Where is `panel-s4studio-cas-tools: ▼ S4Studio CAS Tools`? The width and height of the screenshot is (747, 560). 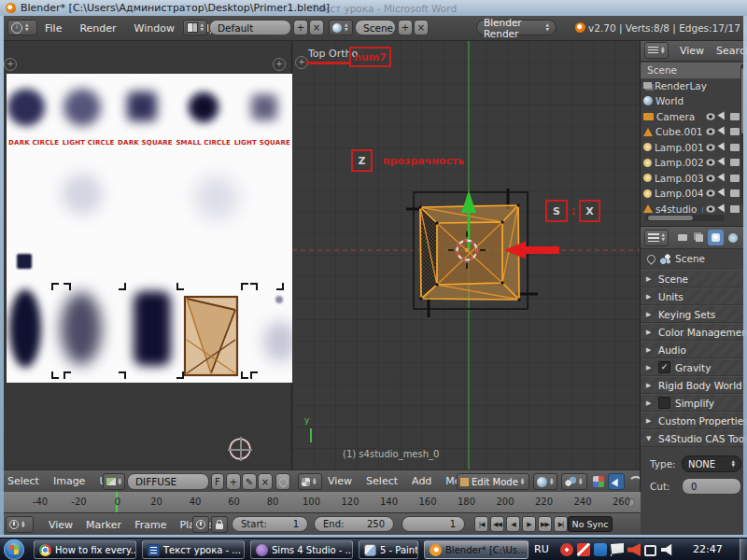
panel-s4studio-cas-tools: ▼ S4Studio CAS Tools is located at coordinates (694, 439).